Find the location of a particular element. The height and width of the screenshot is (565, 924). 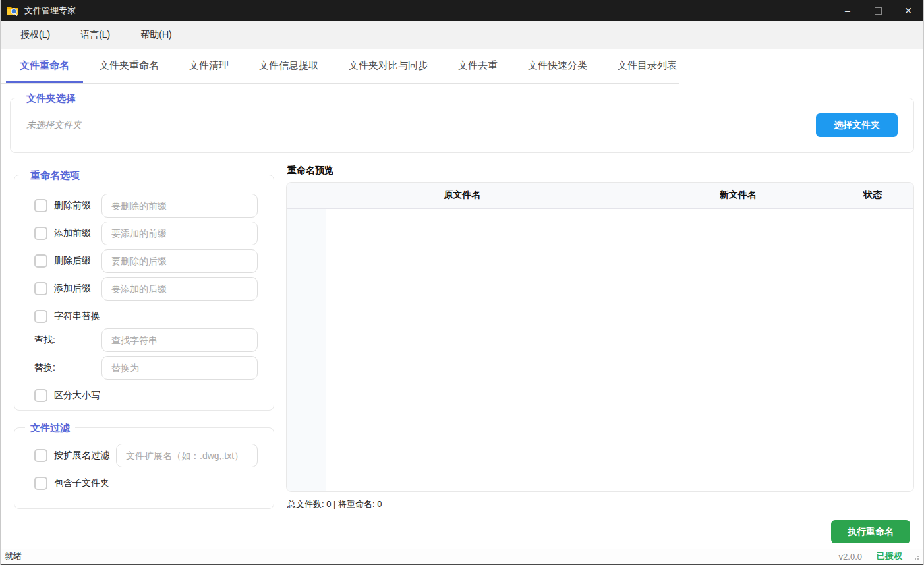

app-folder-search-icon is located at coordinates (13, 11).